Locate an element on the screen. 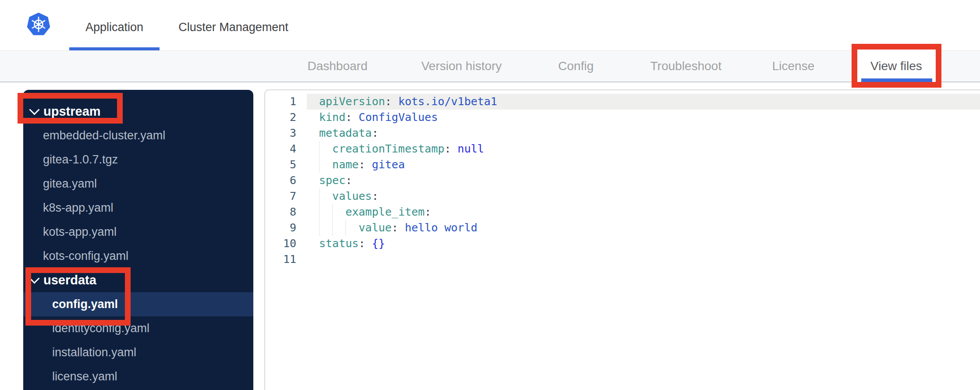  sub-tab-dashboard: Dashboard is located at coordinates (337, 66).